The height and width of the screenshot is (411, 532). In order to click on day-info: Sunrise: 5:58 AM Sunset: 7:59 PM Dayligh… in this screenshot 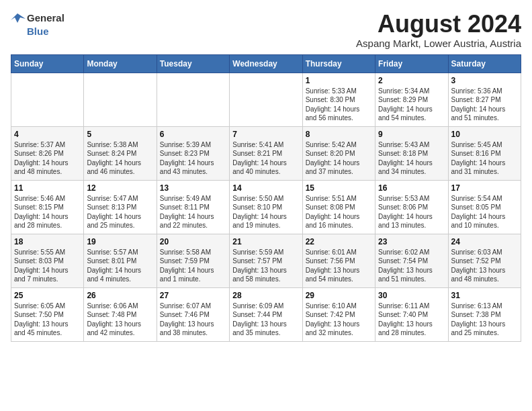, I will do `click(193, 266)`.